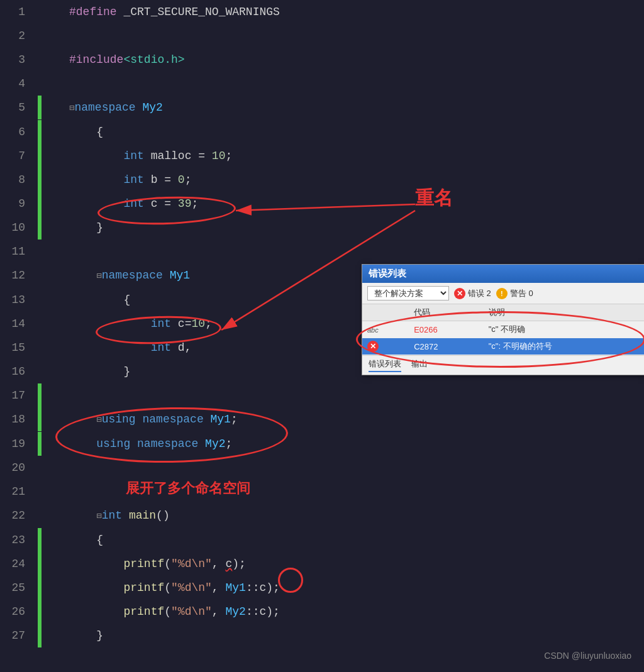 The height and width of the screenshot is (672, 644). What do you see at coordinates (347, 60) in the screenshot?
I see `line-3-content: #include<stdio.h>` at bounding box center [347, 60].